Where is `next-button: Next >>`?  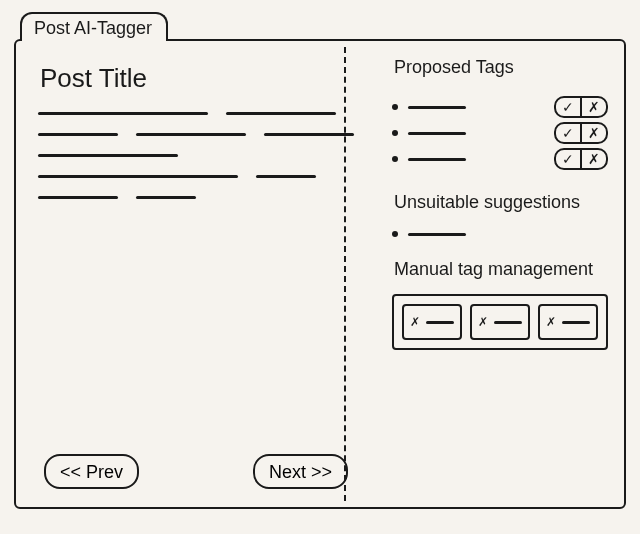
next-button: Next >> is located at coordinates (300, 472).